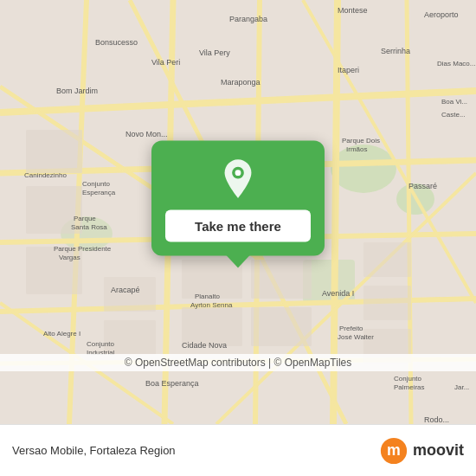  What do you see at coordinates (125, 290) in the screenshot?
I see `svg-text: Aracapé` at bounding box center [125, 290].